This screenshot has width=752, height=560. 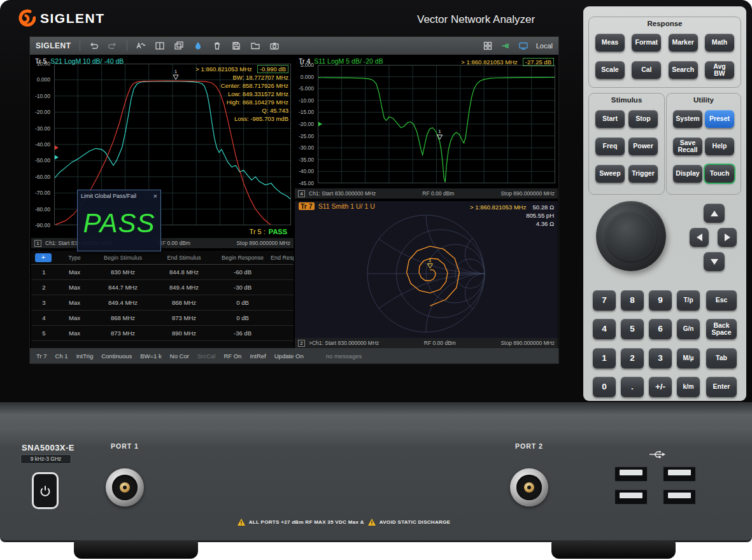 I want to click on limit-cell: 890 MHz, so click(x=184, y=333).